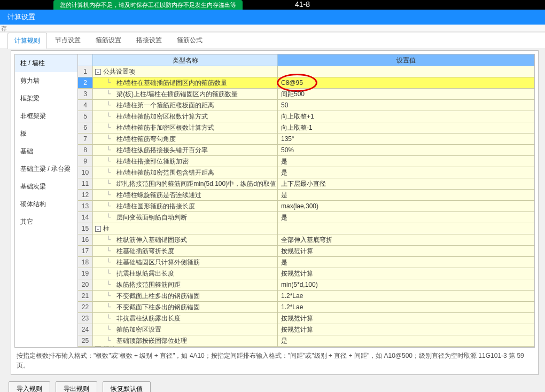  Describe the element at coordinates (85, 240) in the screenshot. I see `row-number: 16` at that location.